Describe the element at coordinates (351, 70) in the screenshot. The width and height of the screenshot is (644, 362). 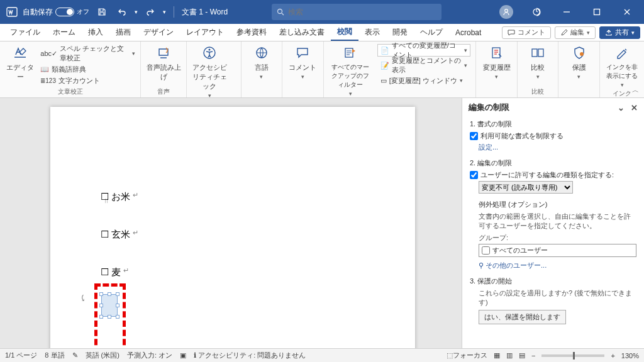
I see `all-markup-filter-button: すべてのマークアップのフィルター ▾` at that location.